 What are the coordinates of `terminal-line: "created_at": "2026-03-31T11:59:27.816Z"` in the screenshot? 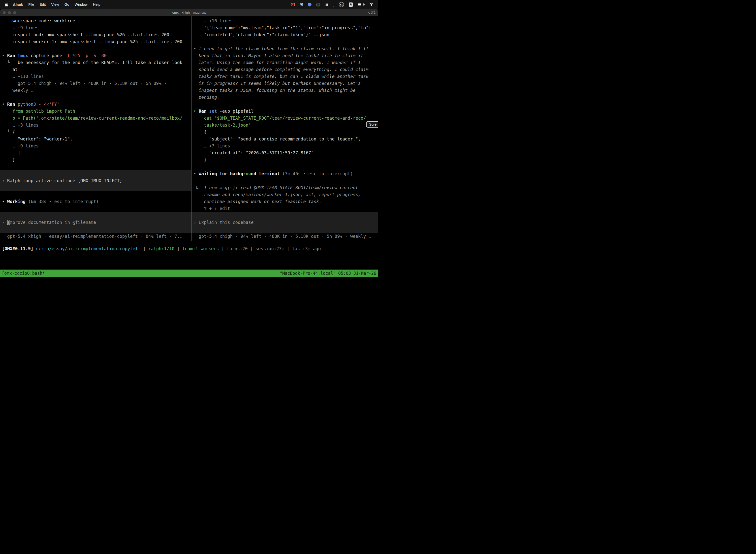 It's located at (285, 153).